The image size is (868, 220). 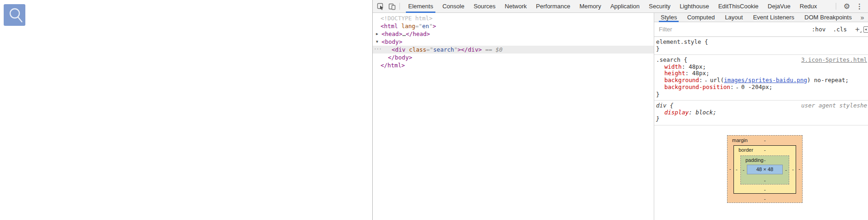 I want to click on toggle-pseudo-state-button: :hov, so click(x=819, y=30).